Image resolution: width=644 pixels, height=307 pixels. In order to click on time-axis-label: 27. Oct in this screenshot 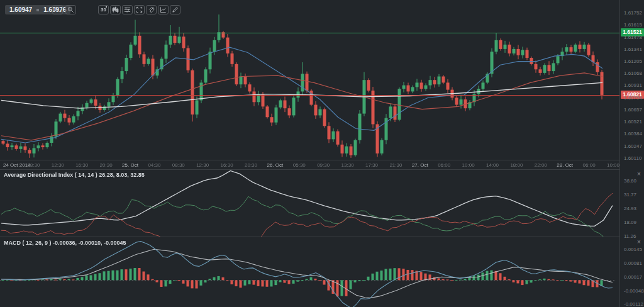, I will do `click(420, 165)`.